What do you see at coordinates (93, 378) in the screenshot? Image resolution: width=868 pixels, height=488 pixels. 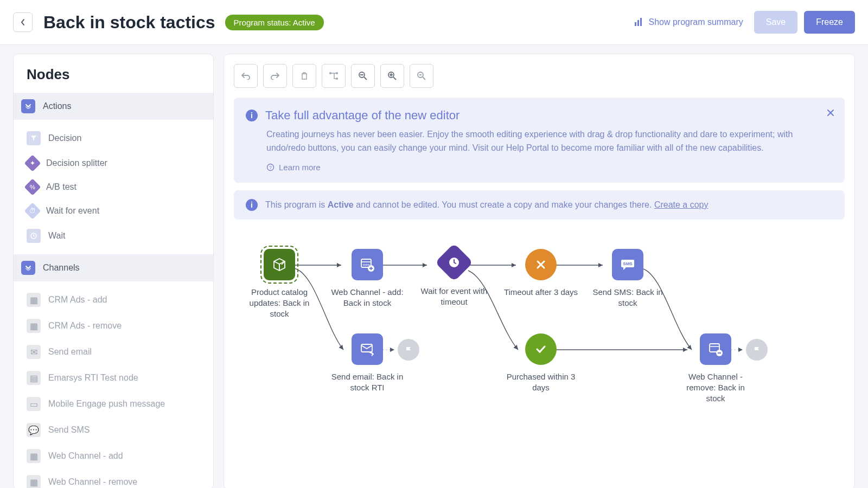 I see `node-item-label: Emarsys RTI Test node` at bounding box center [93, 378].